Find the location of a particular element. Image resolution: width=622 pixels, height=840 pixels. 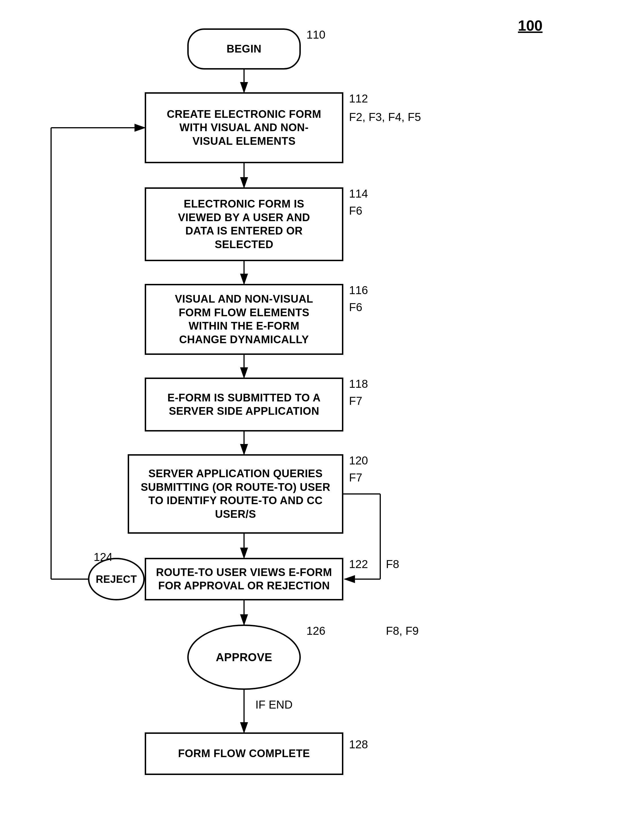

fig-112: F2, F3, F4, F5 is located at coordinates (385, 117).